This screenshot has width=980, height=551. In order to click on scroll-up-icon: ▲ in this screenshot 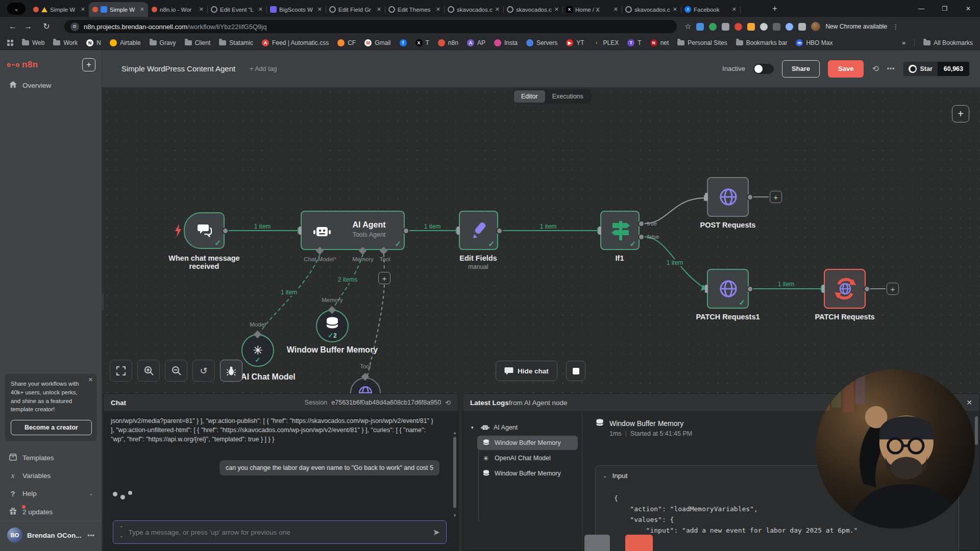, I will do `click(455, 433)`.